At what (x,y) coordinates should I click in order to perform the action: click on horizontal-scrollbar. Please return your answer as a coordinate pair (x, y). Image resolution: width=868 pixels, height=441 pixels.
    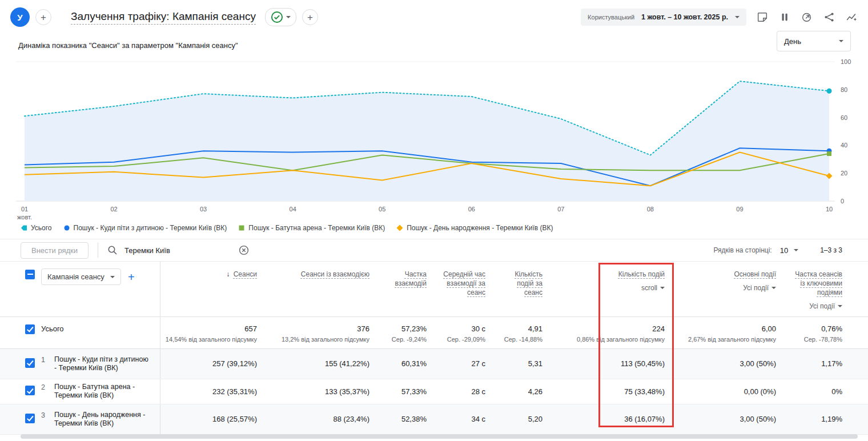
    Looking at the image, I should click on (439, 436).